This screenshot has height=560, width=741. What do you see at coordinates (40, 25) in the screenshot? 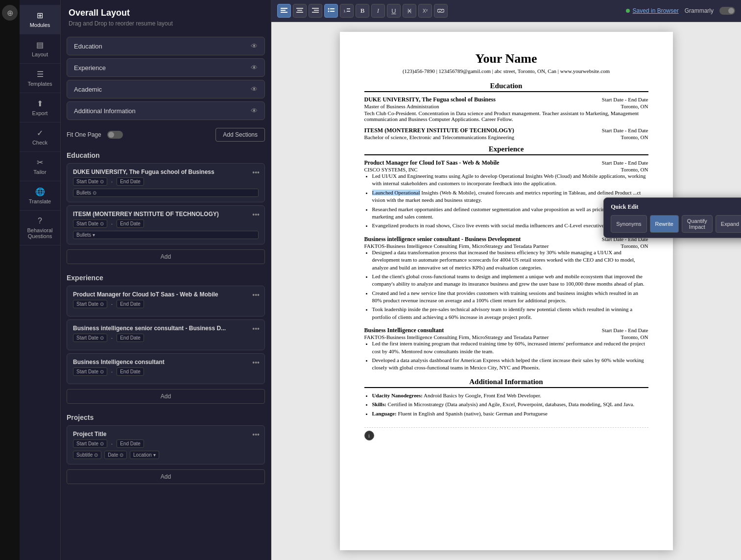
I see `sidebar-item-label: Modules` at bounding box center [40, 25].